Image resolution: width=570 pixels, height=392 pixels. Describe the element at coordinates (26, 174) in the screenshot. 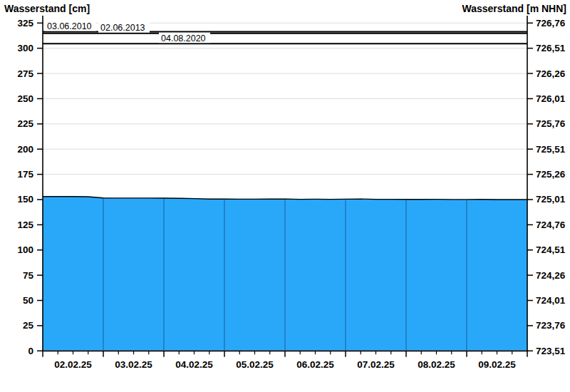

I see `left-axis-label: 175` at that location.